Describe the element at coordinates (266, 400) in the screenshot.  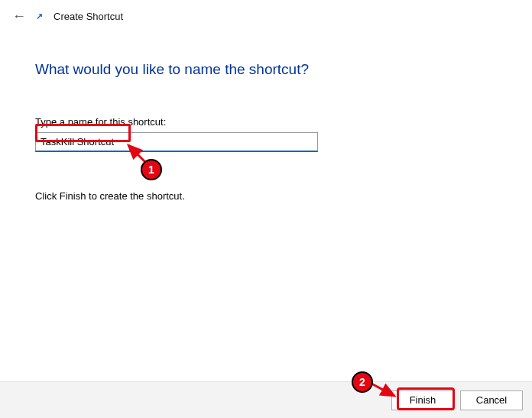
I see `wizard-footer: Finish Cancel` at that location.